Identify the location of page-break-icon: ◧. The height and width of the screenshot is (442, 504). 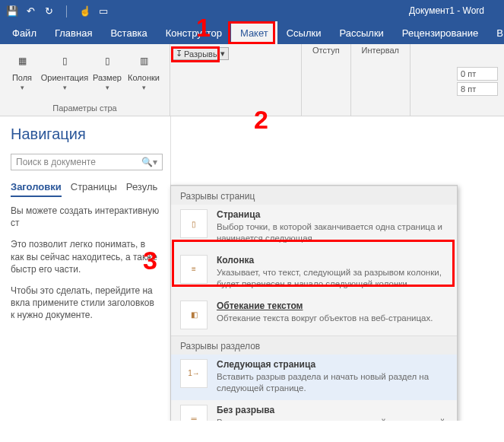
(194, 315).